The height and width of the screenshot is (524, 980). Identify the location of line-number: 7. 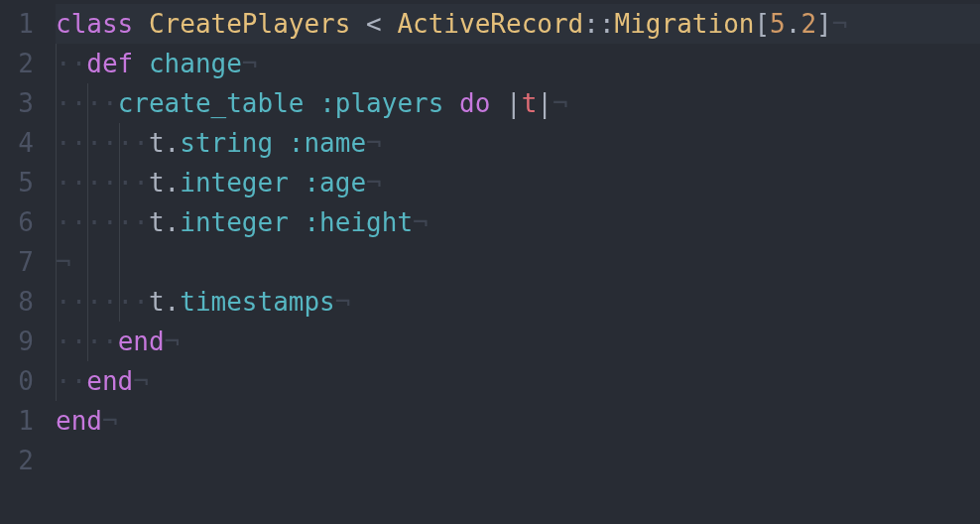
(17, 262).